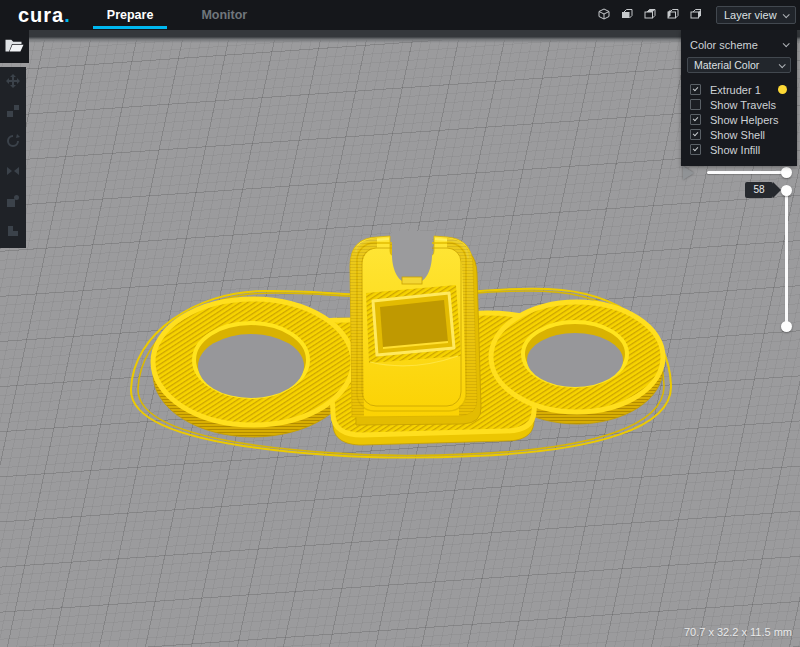  I want to click on layer-slider-bottom-handle, so click(786, 326).